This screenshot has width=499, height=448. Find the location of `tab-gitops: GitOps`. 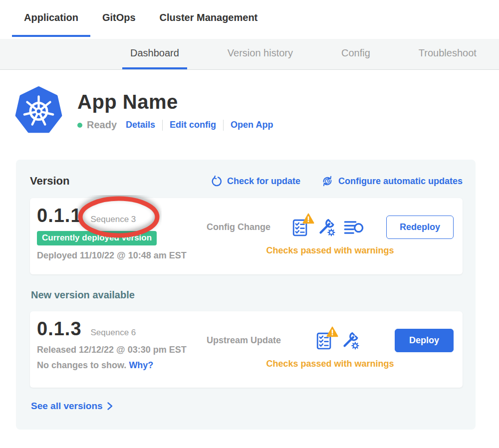

tab-gitops: GitOps is located at coordinates (119, 18).